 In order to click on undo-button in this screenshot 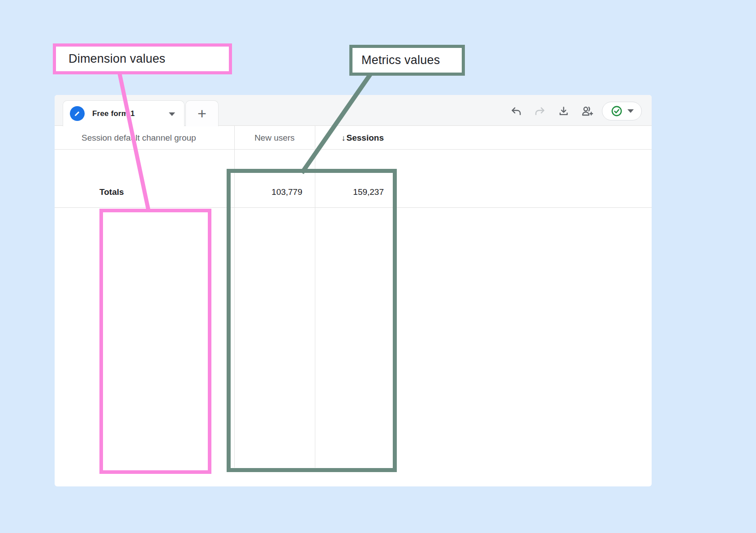, I will do `click(516, 111)`.